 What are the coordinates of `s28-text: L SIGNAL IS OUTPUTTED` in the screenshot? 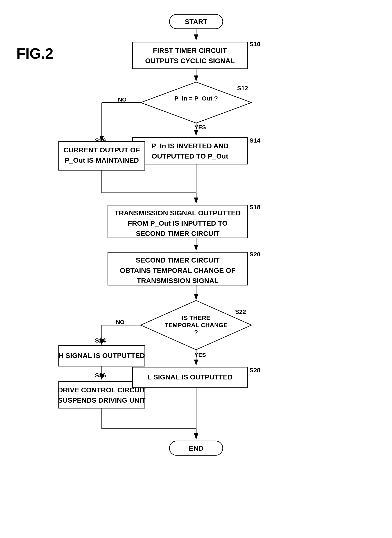 It's located at (190, 377).